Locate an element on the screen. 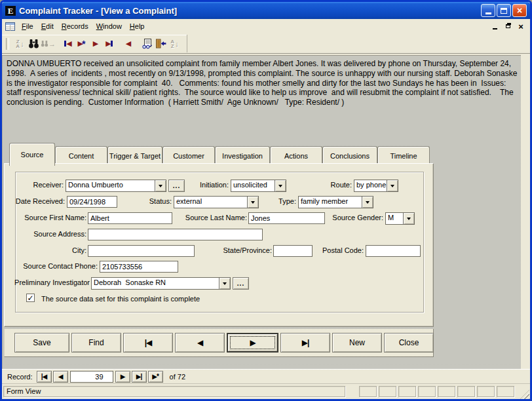 The height and width of the screenshot is (401, 532). menu-records: Records is located at coordinates (75, 26).